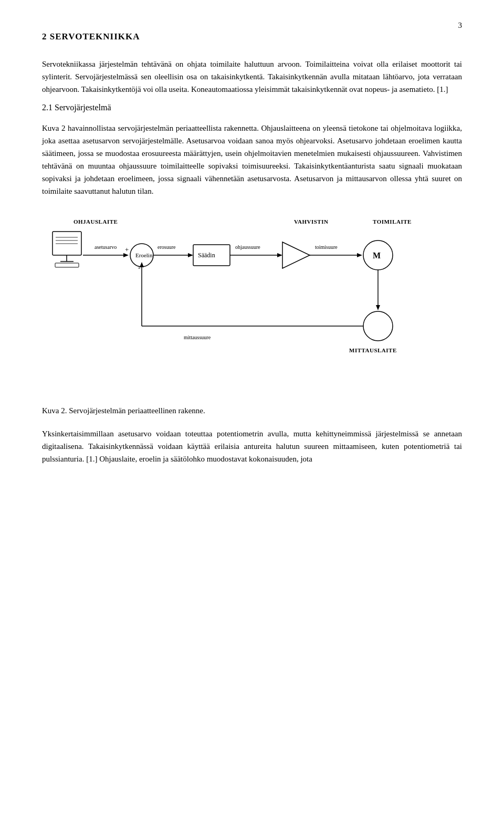  Describe the element at coordinates (191, 255) in the screenshot. I see `arrowhead-saadin` at that location.